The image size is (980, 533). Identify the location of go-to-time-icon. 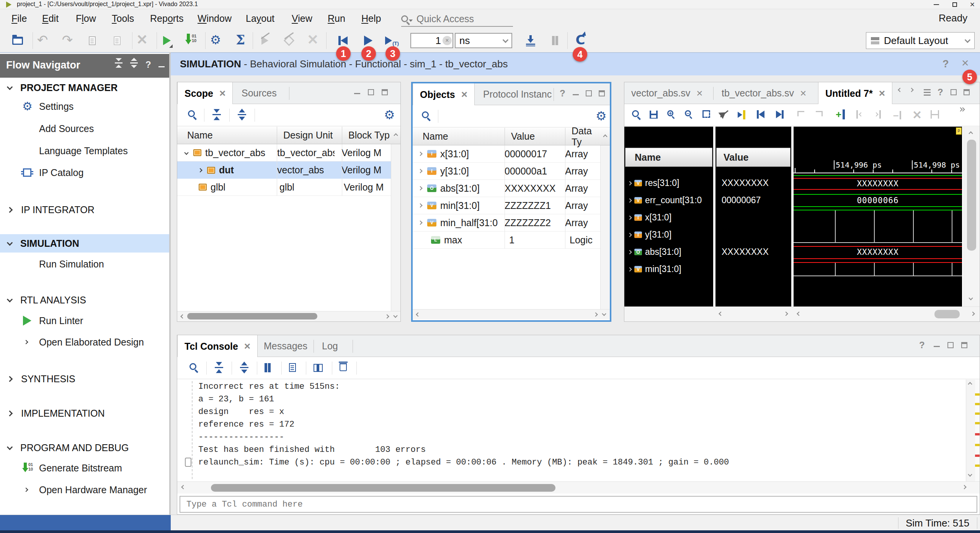
(742, 115).